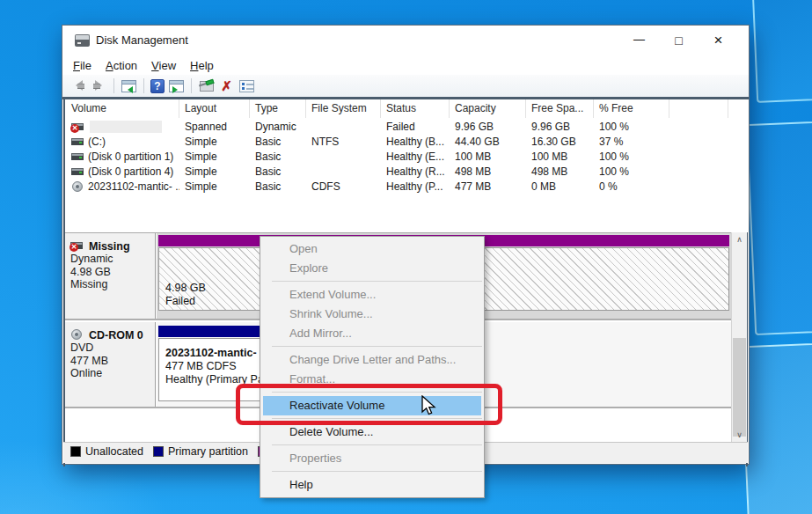 The image size is (812, 514). What do you see at coordinates (679, 40) in the screenshot?
I see `window-controls: —□×` at bounding box center [679, 40].